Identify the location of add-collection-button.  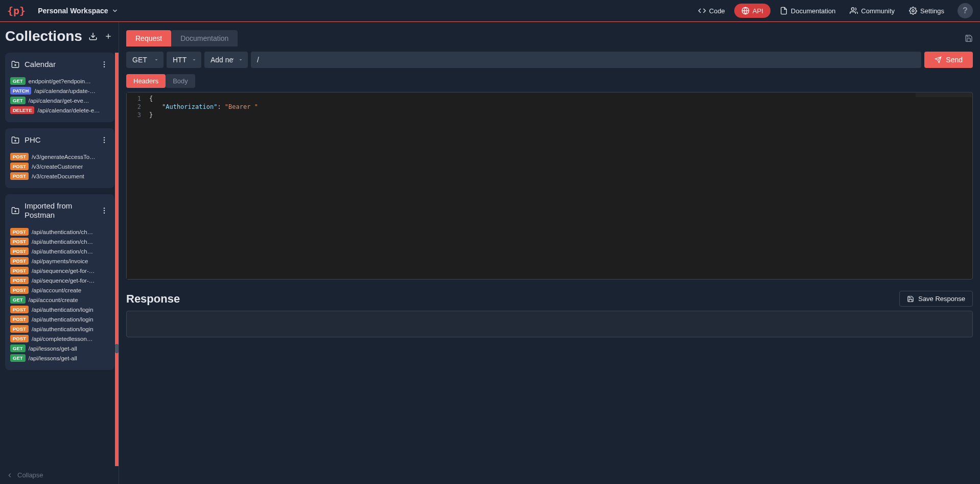
(108, 36).